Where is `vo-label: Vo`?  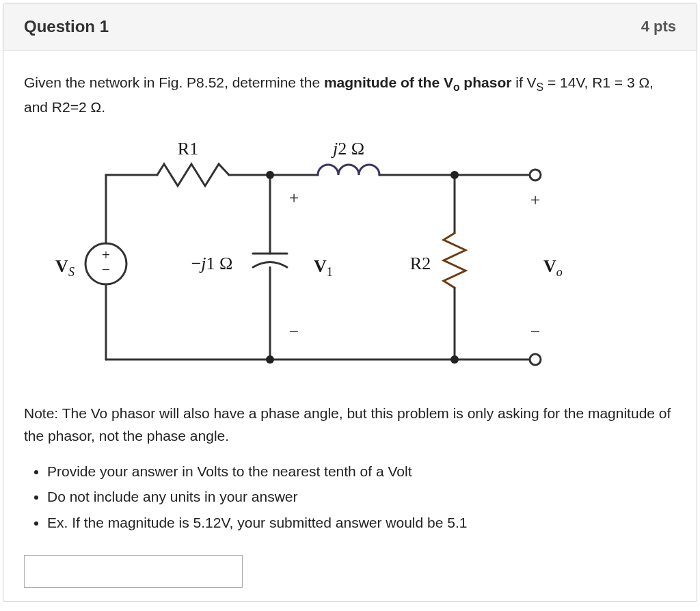 vo-label: Vo is located at coordinates (553, 268).